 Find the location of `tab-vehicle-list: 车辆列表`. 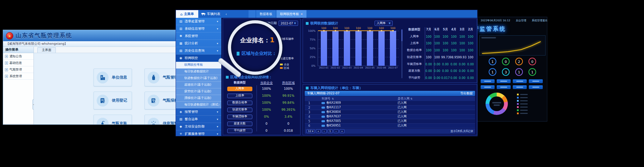

tab-vehicle-list: 车辆列表 is located at coordinates (211, 14).